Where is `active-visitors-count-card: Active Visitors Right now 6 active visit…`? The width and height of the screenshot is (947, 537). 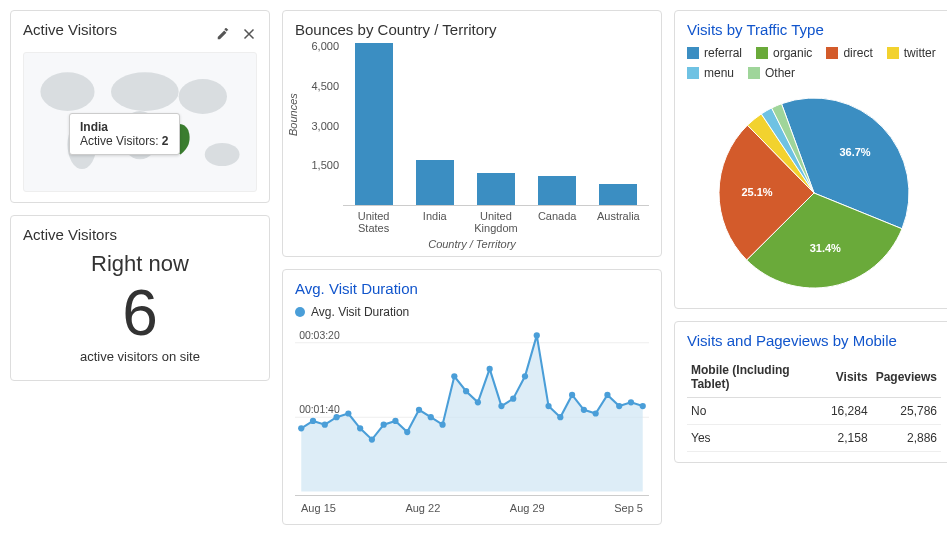 active-visitors-count-card: Active Visitors Right now 6 active visit… is located at coordinates (140, 298).